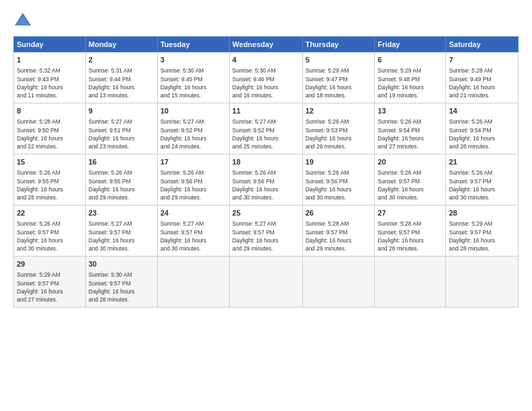 The width and height of the screenshot is (532, 411). I want to click on day-number: 21, so click(482, 163).